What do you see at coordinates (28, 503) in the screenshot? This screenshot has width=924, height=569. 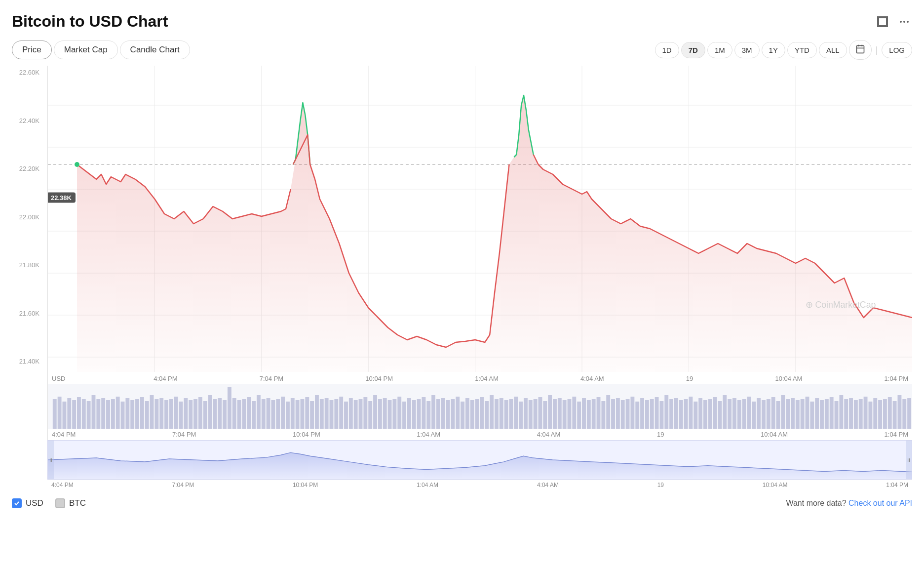 I see `legend-usd: USD` at bounding box center [28, 503].